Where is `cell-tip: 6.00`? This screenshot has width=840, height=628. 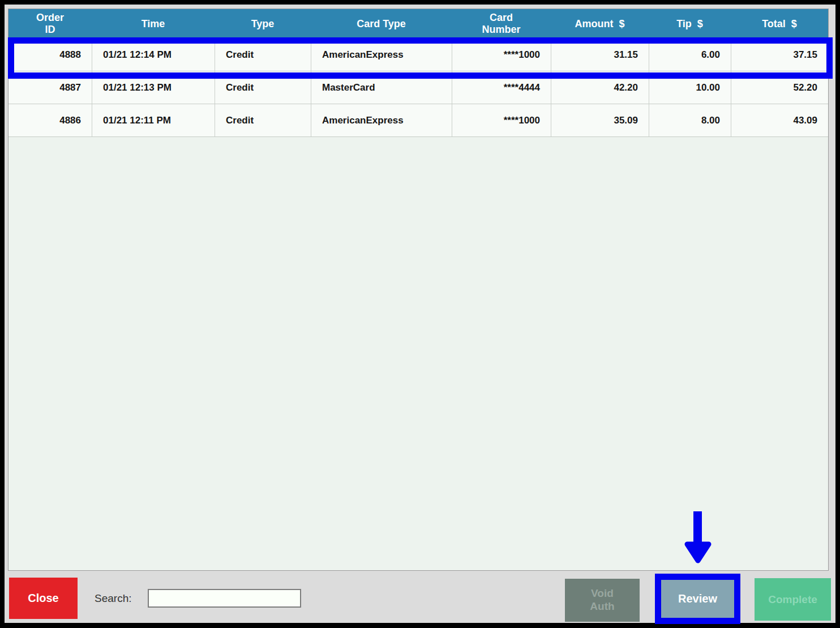 cell-tip: 6.00 is located at coordinates (689, 54).